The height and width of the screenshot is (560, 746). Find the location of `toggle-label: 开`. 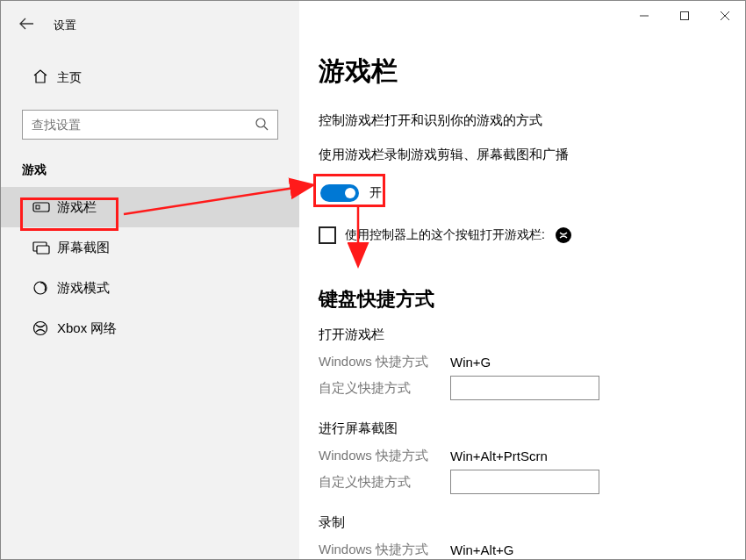

toggle-label: 开 is located at coordinates (376, 193).